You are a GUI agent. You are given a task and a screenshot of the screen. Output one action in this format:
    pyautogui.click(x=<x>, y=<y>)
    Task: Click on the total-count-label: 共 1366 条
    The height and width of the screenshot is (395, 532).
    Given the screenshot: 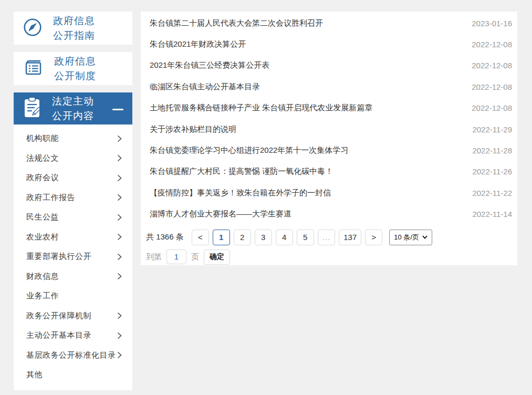 What is the action you would take?
    pyautogui.click(x=165, y=237)
    